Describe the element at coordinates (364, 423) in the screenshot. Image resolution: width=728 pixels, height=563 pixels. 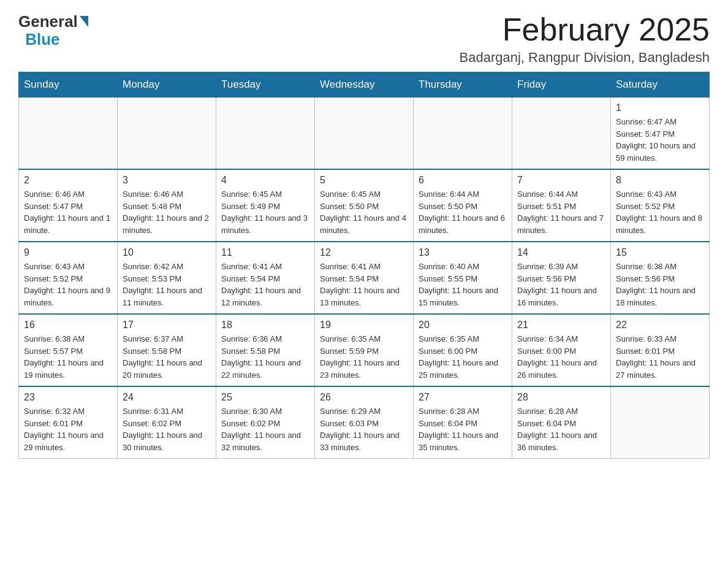
I see `week-row-5: 23Sunrise: 6:32 AMSunset: 6:01 PMDayligh…` at that location.